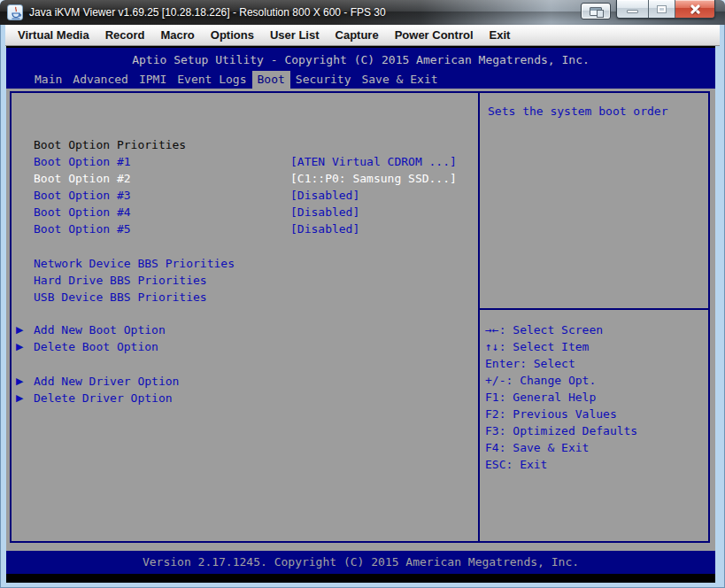 Image resolution: width=725 pixels, height=588 pixels. I want to click on menu-capture: Capture, so click(358, 35).